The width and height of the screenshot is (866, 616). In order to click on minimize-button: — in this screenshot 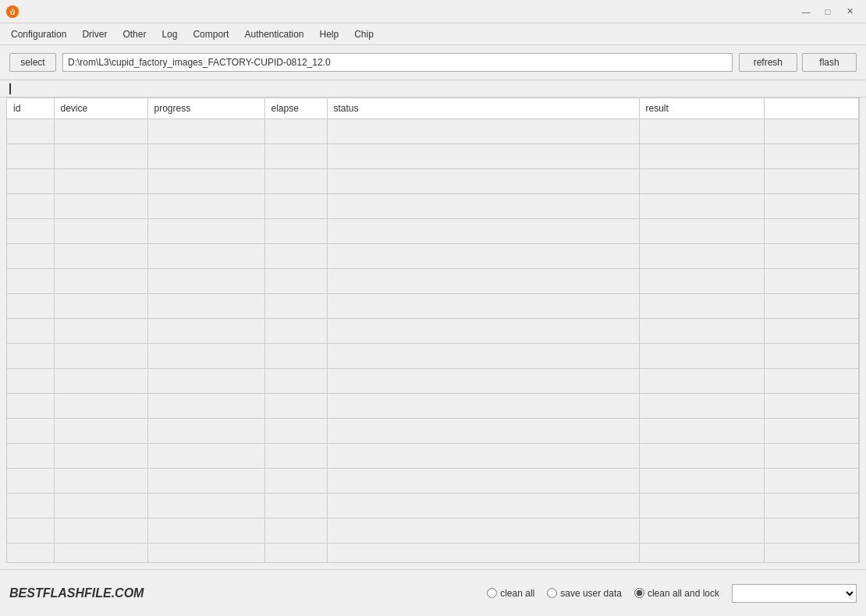, I will do `click(806, 12)`.